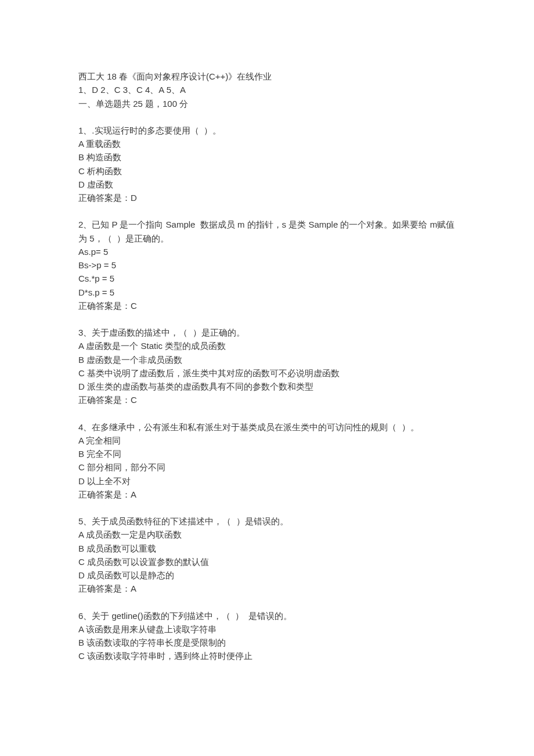 The height and width of the screenshot is (756, 534). I want to click on question-option: D 派生类的虚函数与基类的虚函数具有不同的参数个数和类型, so click(267, 387).